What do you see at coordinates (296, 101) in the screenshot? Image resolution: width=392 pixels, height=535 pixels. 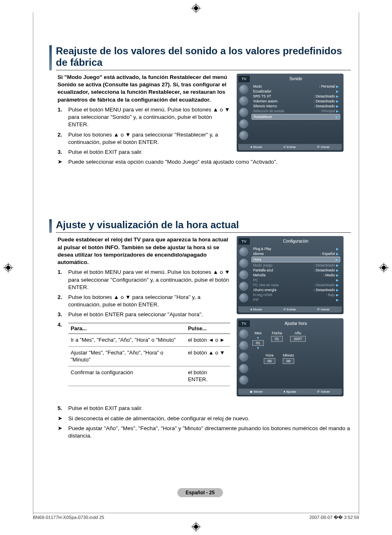 I see `osd-row: Volumen autom.: Desactivado▶` at bounding box center [296, 101].